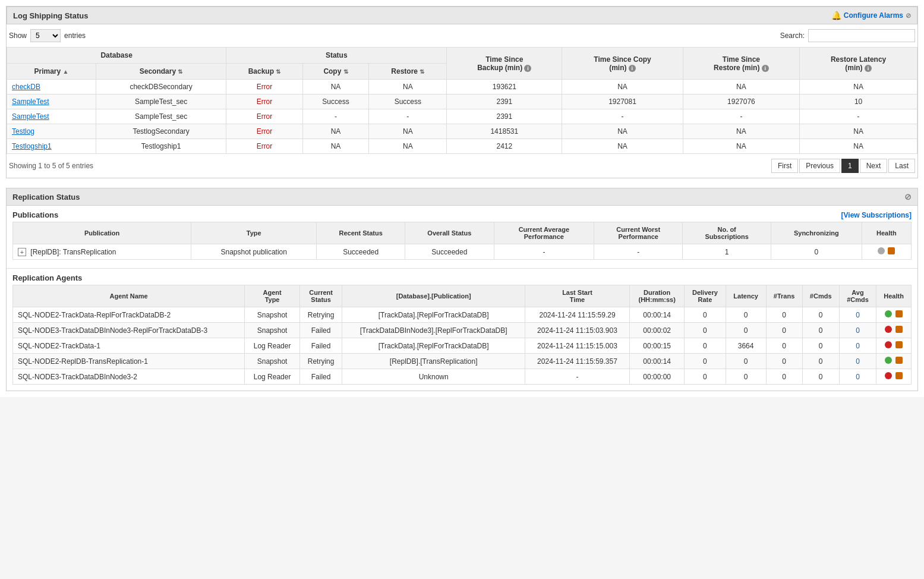  I want to click on configure-alarms-anchor: Configure Alarms, so click(873, 15).